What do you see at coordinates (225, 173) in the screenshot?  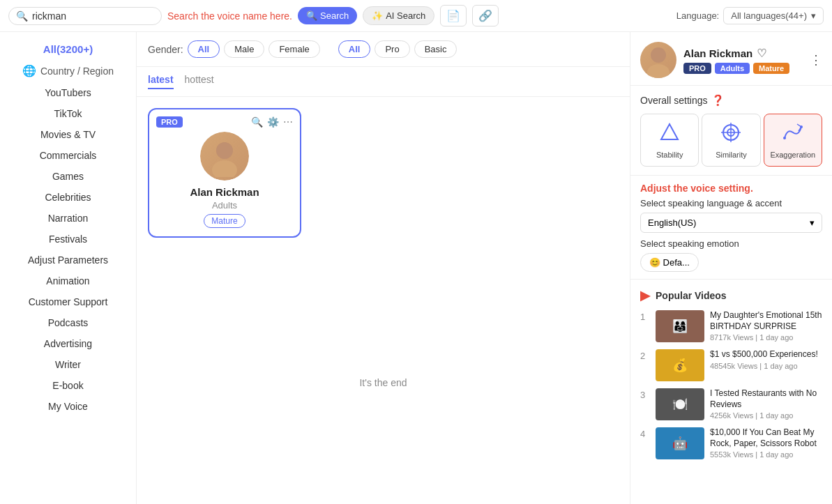 I see `voice-card-alan-rickman: PRO 🔍 ⚙️ ⋯ Alan Rickman` at bounding box center [225, 173].